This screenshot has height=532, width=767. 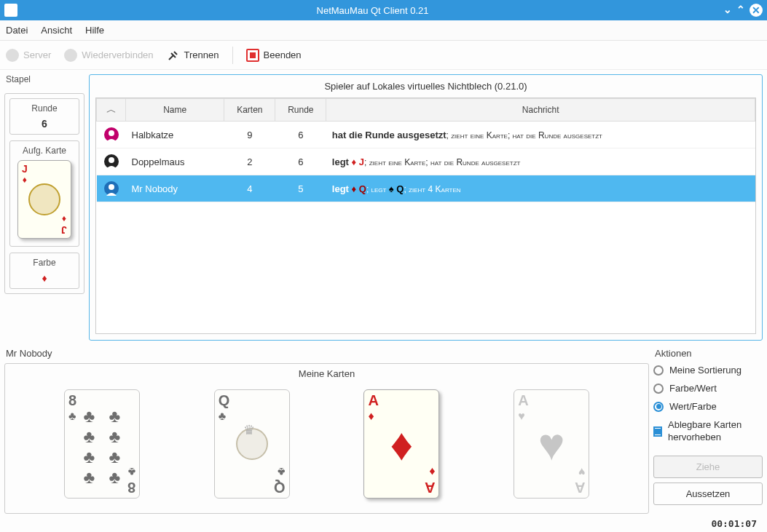 What do you see at coordinates (102, 444) in the screenshot?
I see `hand-card: 8♣ ♣♣♣♣♣♣♣♣ 8♣` at bounding box center [102, 444].